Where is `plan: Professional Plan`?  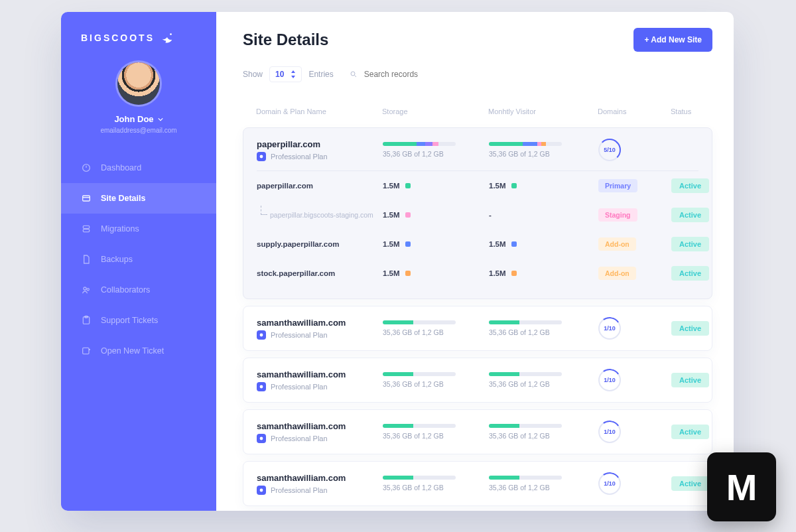
plan: Professional Plan is located at coordinates (320, 438).